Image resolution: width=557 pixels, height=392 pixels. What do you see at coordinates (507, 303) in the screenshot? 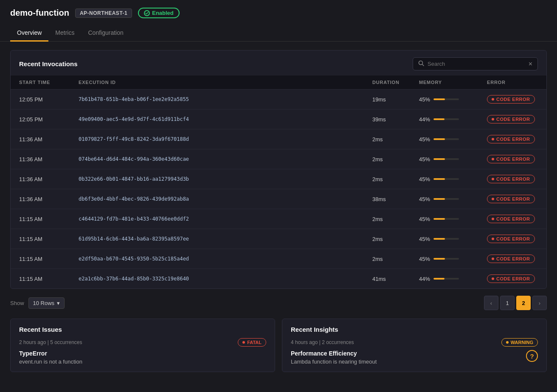
I see `page-1-button: 1` at bounding box center [507, 303].